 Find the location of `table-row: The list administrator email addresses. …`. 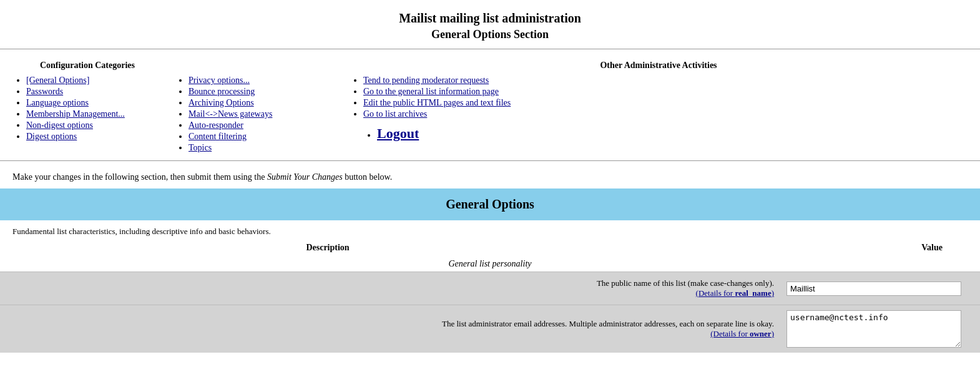

table-row: The list administrator email addresses. … is located at coordinates (490, 328).